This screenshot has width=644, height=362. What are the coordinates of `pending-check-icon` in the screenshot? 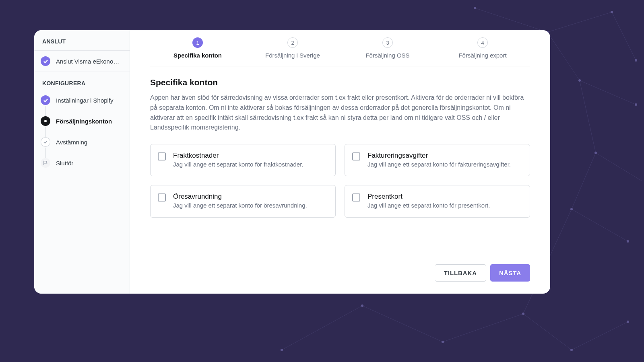 It's located at (45, 142).